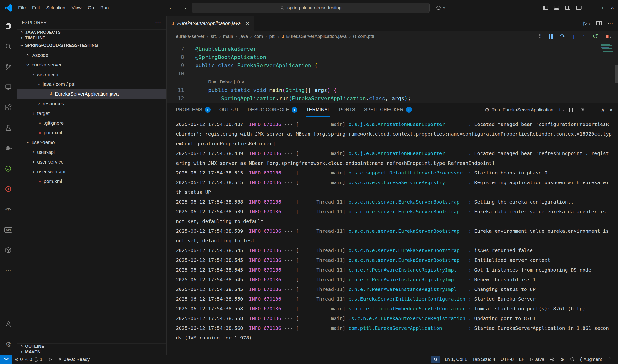 This screenshot has width=618, height=364. What do you see at coordinates (610, 23) in the screenshot?
I see `editor-more-actions-button: ⋯` at bounding box center [610, 23].